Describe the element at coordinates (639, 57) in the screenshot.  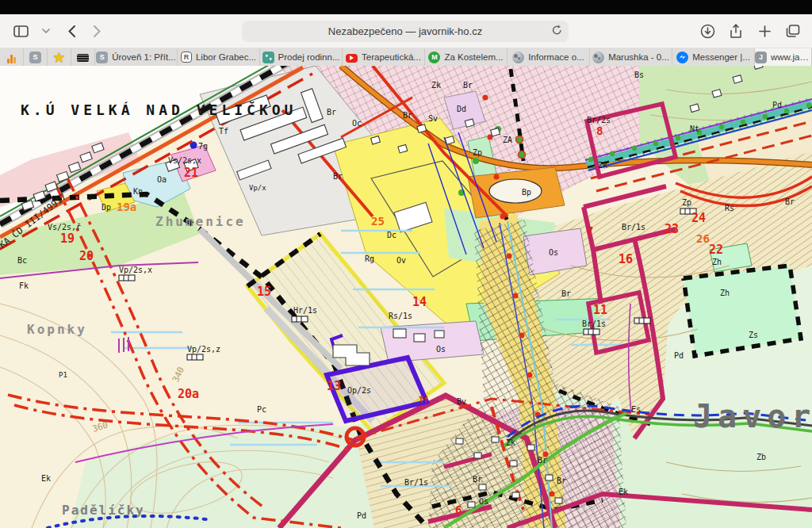
I see `tab-label: Marushka - 0...` at that location.